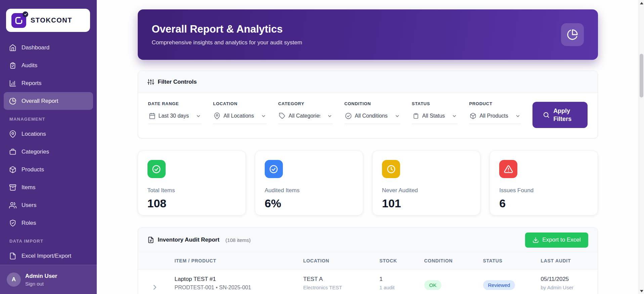 The height and width of the screenshot is (294, 644). I want to click on nav-label: Items, so click(29, 187).